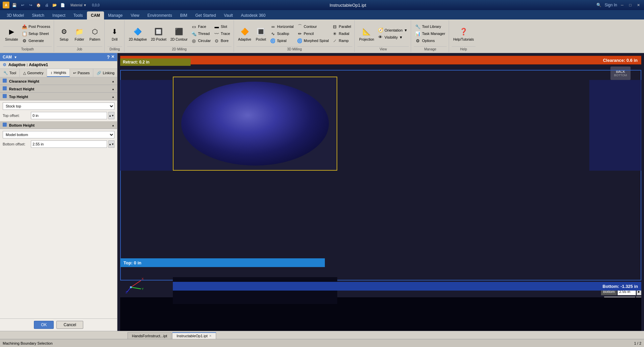 This screenshot has width=644, height=347. What do you see at coordinates (222, 34) in the screenshot?
I see `trace-button: 〰 Trace` at bounding box center [222, 34].